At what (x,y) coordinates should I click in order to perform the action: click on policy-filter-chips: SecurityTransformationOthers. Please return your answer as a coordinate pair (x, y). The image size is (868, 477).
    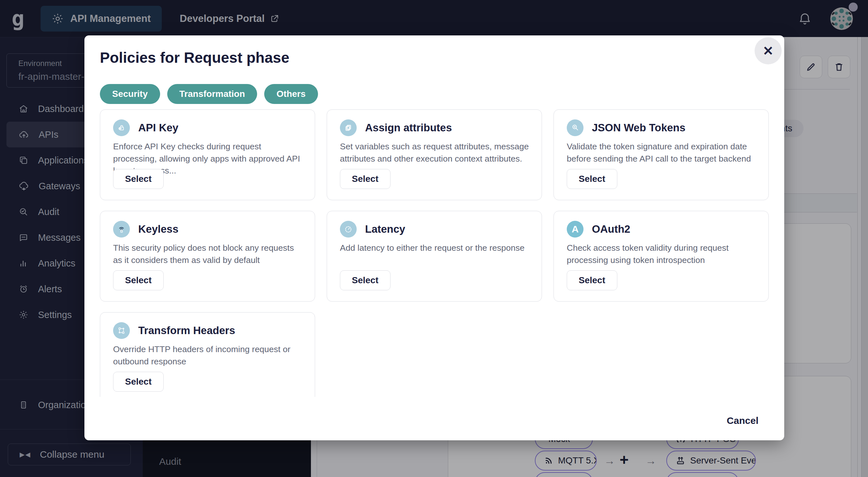
    Looking at the image, I should click on (209, 94).